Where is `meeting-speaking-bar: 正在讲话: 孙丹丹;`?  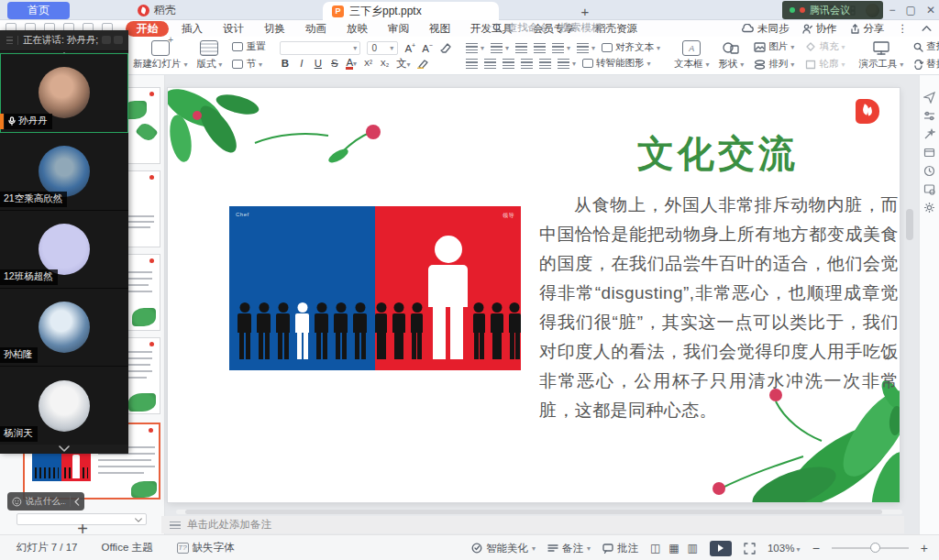
meeting-speaking-bar: 正在讲话: 孙丹丹; is located at coordinates (64, 40).